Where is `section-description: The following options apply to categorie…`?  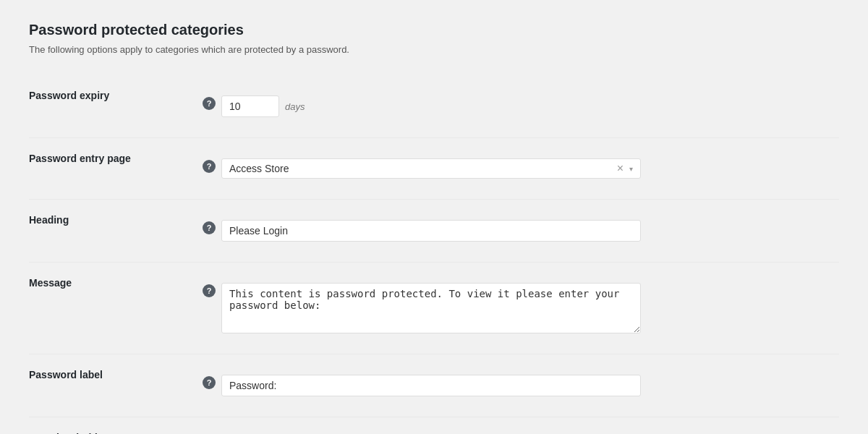 section-description: The following options apply to categorie… is located at coordinates (434, 49).